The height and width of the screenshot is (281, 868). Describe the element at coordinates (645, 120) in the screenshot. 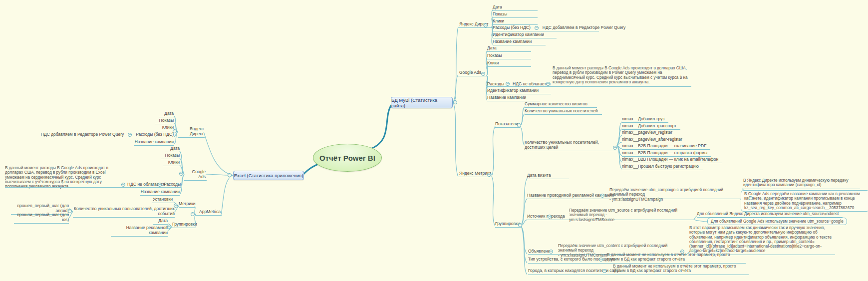

I see `node-goal: nimax__Добавил-груз` at that location.